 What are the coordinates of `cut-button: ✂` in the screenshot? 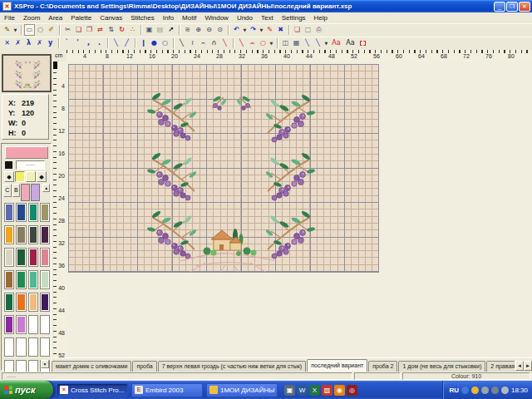 It's located at (68, 30).